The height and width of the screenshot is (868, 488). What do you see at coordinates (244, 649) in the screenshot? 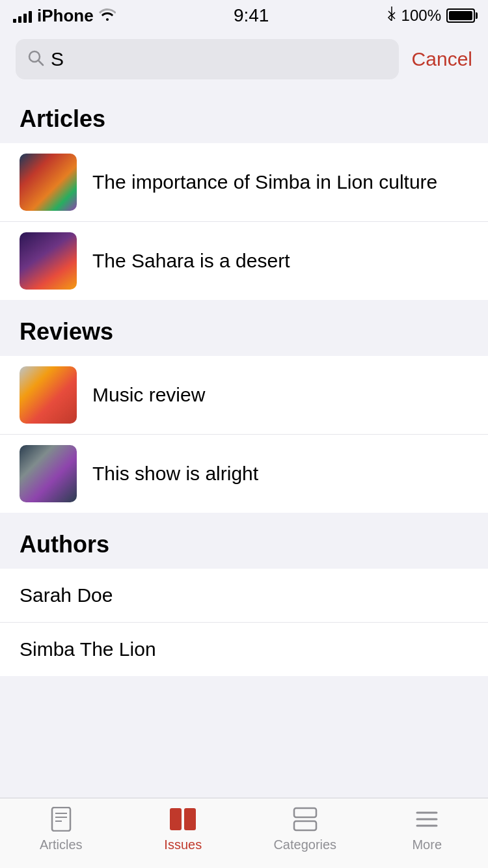
I see `author-item-2: Simba The Lion` at bounding box center [244, 649].